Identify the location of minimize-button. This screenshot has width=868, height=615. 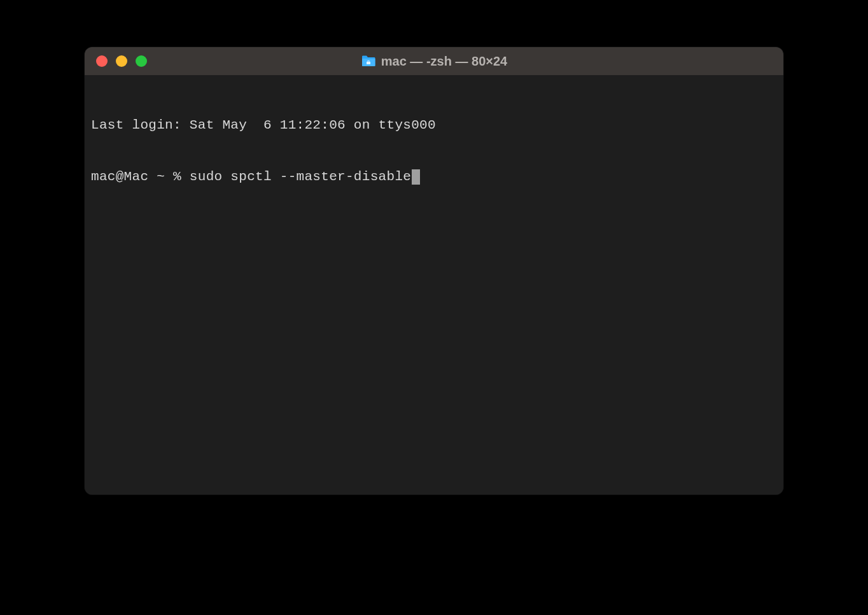
(122, 61).